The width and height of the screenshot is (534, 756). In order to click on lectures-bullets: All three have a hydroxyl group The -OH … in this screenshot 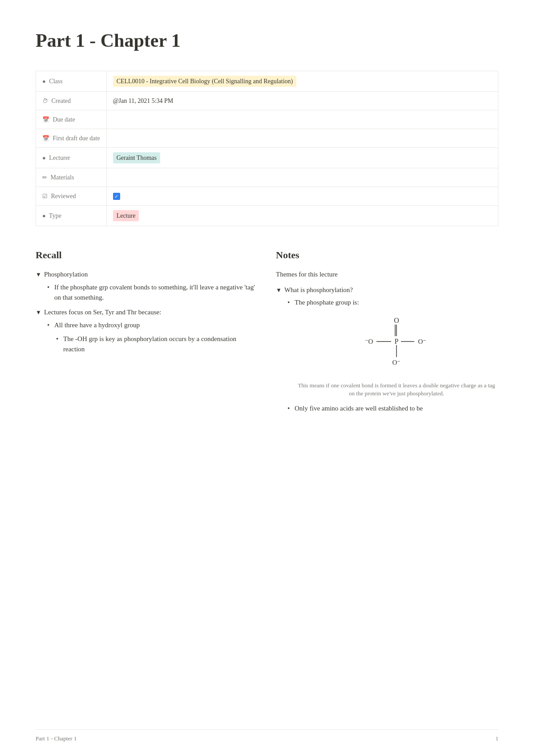, I will do `click(152, 337)`.